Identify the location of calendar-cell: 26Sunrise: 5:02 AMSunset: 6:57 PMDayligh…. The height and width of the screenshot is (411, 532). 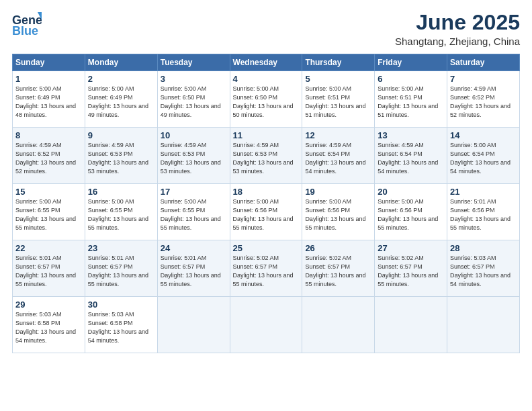
(339, 269).